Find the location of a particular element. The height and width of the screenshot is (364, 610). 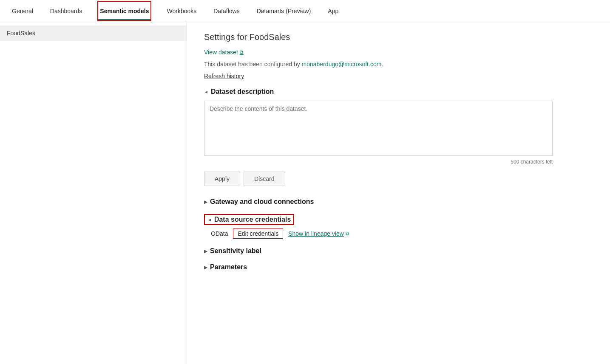

gateway-expand-icon: ▶ is located at coordinates (206, 202).